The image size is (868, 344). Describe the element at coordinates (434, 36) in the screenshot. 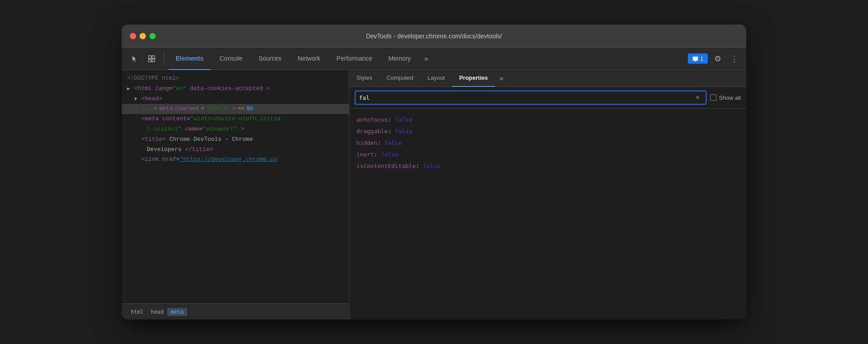

I see `titlebar: DevTools - developer.chrome.com/docs/dev…` at that location.